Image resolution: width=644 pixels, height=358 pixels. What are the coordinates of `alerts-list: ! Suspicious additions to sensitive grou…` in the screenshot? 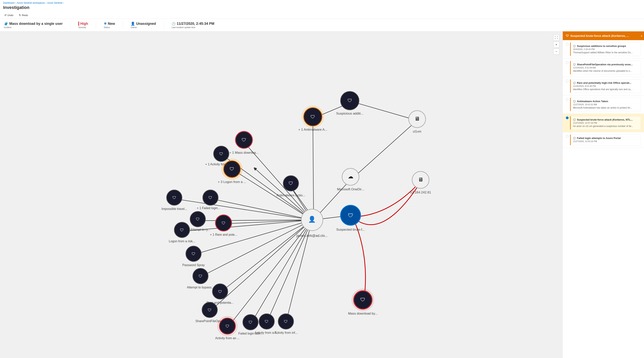 It's located at (604, 199).